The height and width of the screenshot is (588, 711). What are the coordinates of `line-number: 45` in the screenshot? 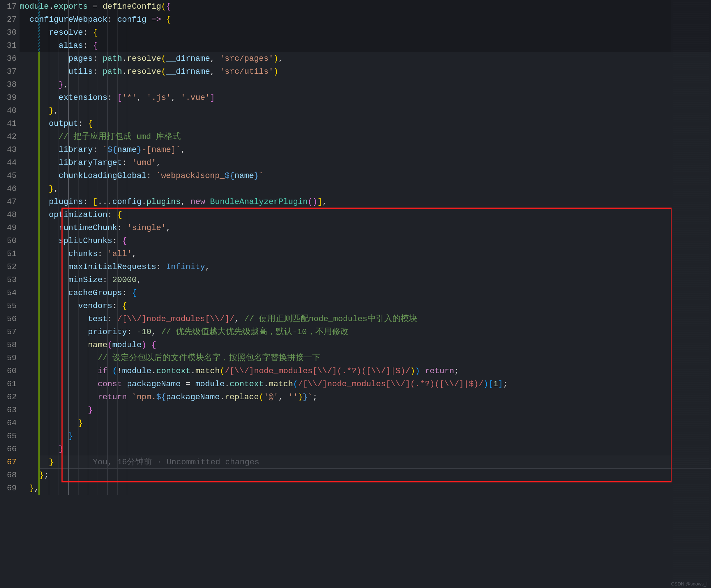 It's located at (8, 176).